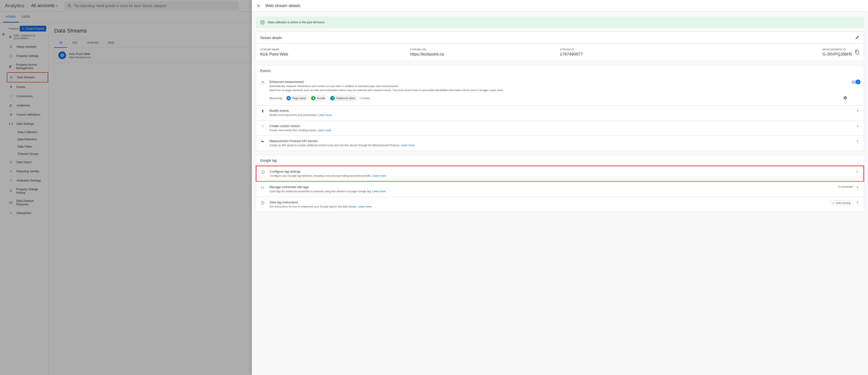  Describe the element at coordinates (262, 22) in the screenshot. I see `check-circle-icon` at that location.